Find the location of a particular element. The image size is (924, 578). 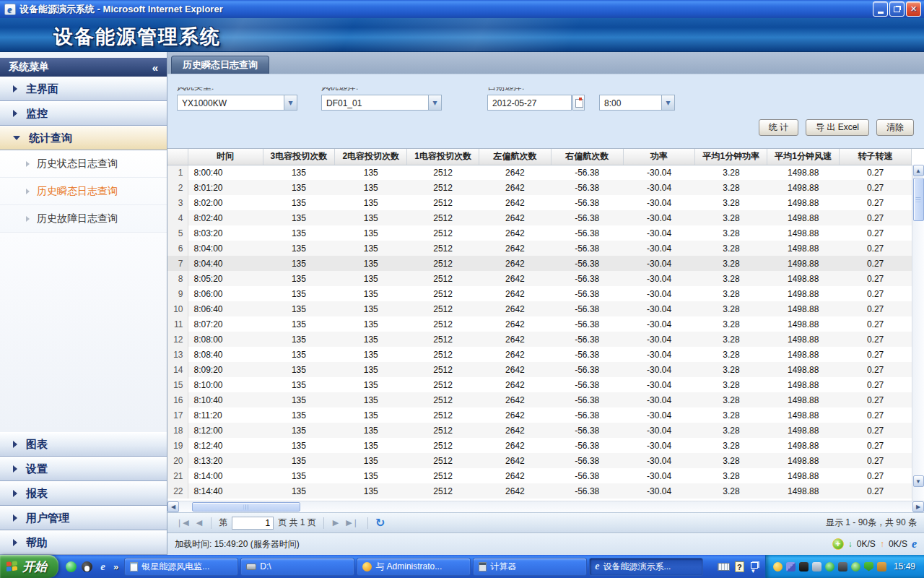

table-row: 98:06:0013513525122642-56.38-30.043.2814… is located at coordinates (540, 293).